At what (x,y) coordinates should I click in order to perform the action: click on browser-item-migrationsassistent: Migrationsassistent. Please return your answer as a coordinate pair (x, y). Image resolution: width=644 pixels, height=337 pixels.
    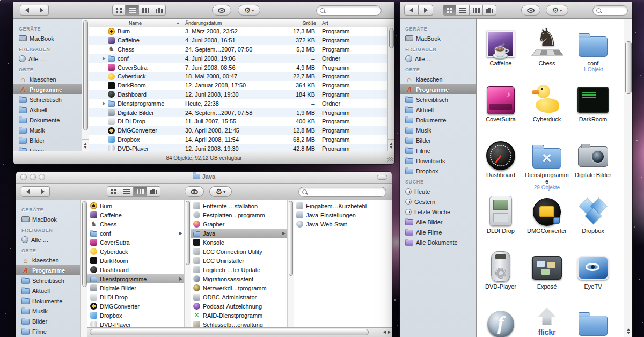
    Looking at the image, I should click on (241, 279).